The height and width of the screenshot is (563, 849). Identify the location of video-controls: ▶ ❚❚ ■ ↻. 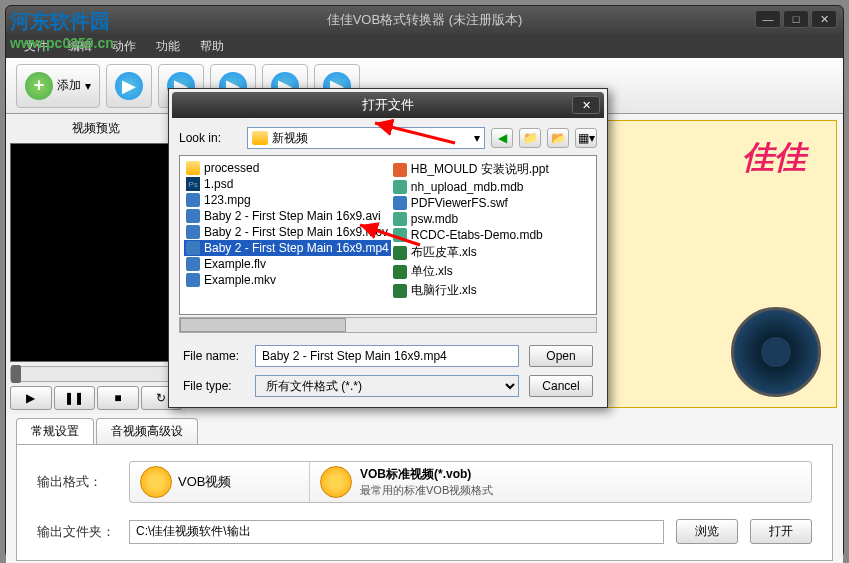
(96, 398).